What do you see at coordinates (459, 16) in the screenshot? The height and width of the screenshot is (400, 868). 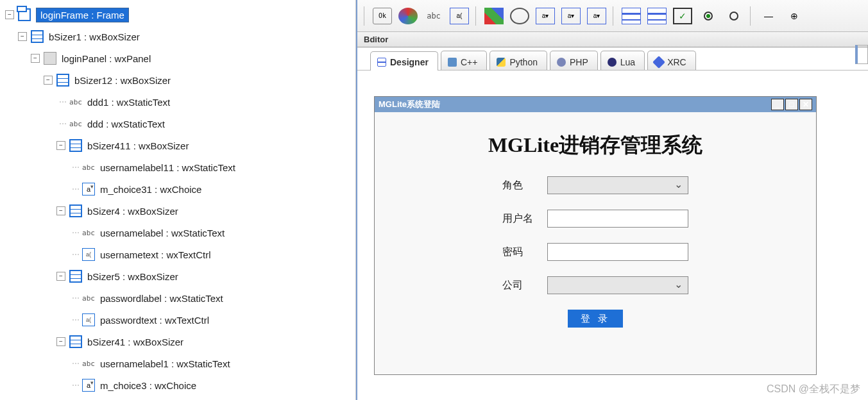 I see `textctrl-widget-icon: a(` at bounding box center [459, 16].